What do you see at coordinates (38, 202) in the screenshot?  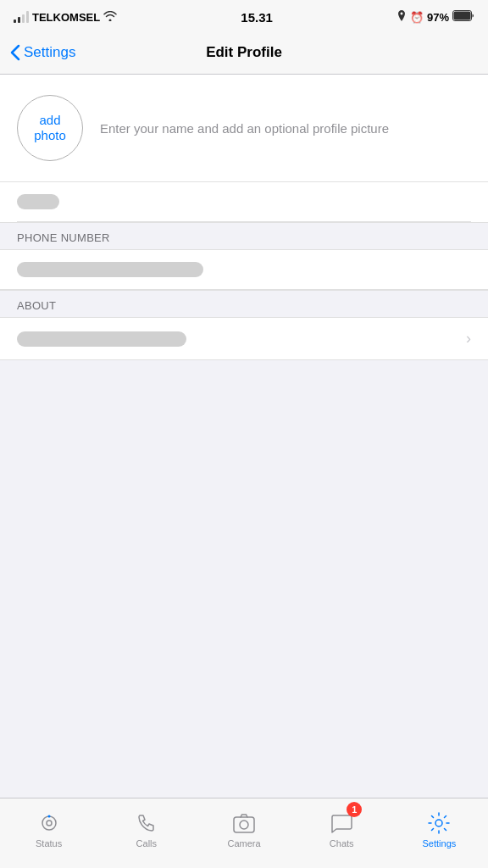 I see `name-value-blurred` at bounding box center [38, 202].